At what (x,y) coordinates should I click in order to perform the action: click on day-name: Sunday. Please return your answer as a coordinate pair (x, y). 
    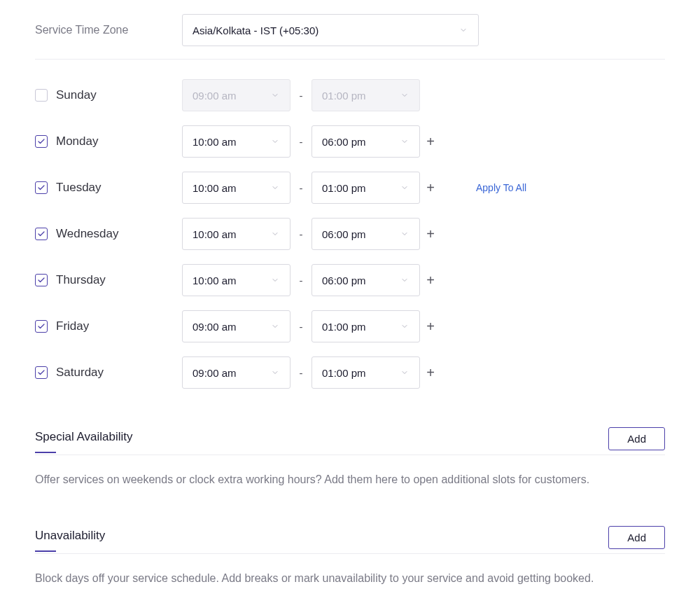
    Looking at the image, I should click on (76, 95).